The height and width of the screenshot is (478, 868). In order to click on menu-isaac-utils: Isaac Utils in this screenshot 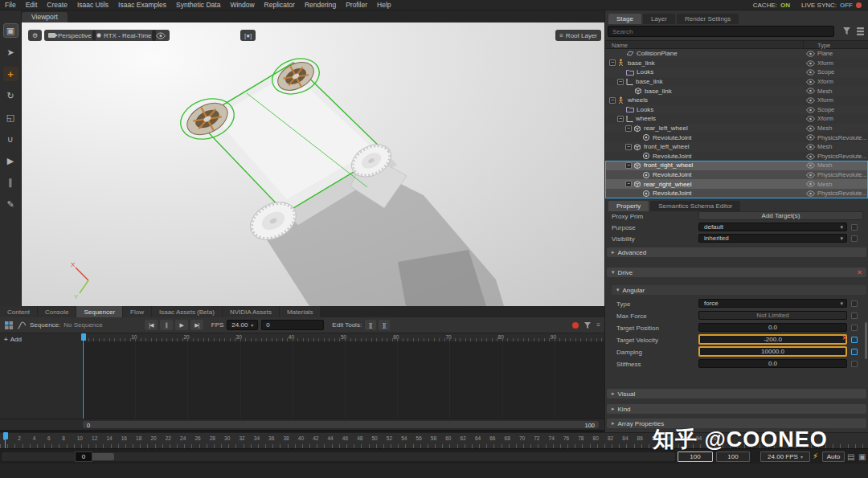, I will do `click(93, 5)`.